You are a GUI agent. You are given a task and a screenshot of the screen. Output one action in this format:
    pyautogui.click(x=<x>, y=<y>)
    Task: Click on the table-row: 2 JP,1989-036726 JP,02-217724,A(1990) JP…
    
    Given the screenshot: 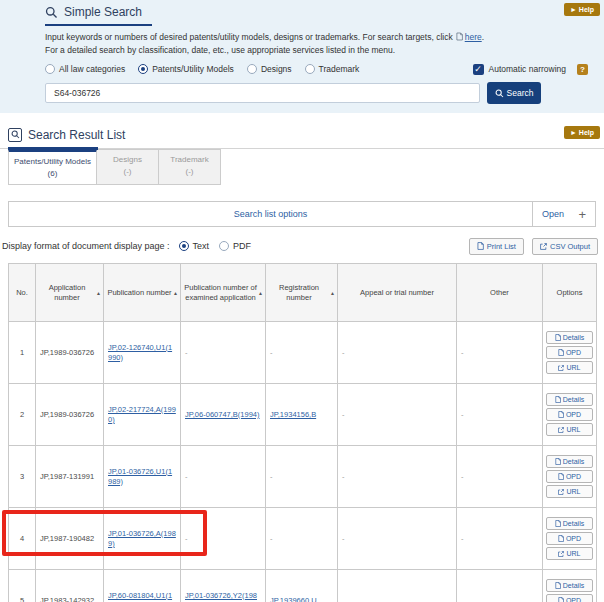 What is the action you would take?
    pyautogui.click(x=303, y=415)
    